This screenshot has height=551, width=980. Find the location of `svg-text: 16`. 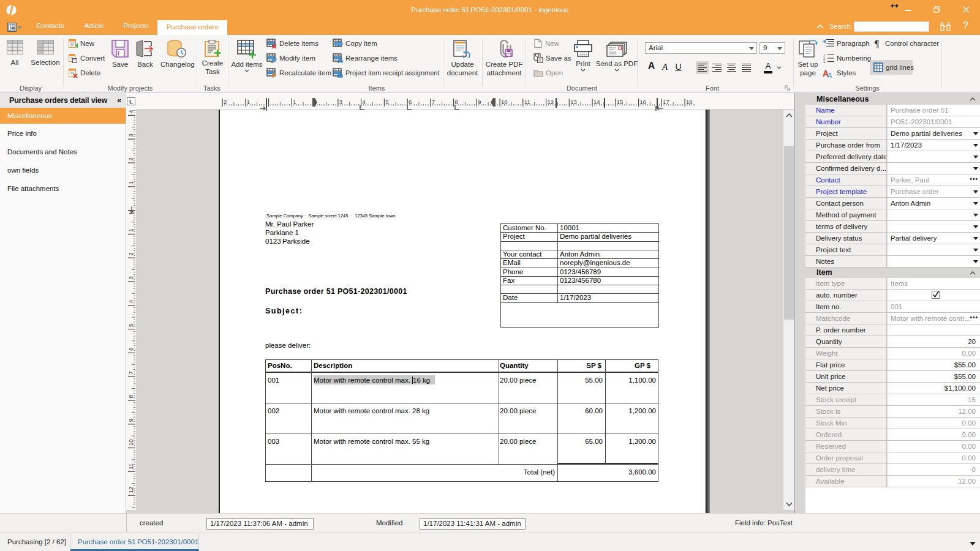

svg-text: 16 is located at coordinates (643, 102).